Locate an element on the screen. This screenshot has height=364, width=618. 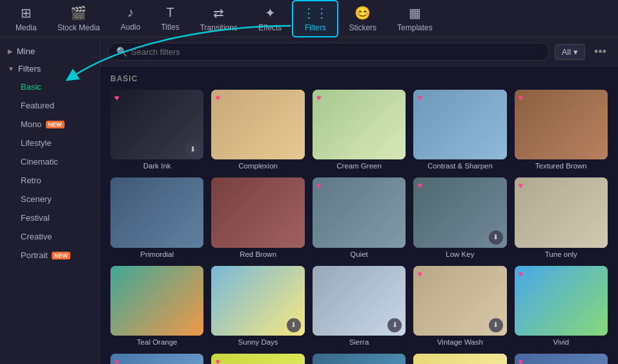
filter-name-complexion: Complexion is located at coordinates (258, 166).